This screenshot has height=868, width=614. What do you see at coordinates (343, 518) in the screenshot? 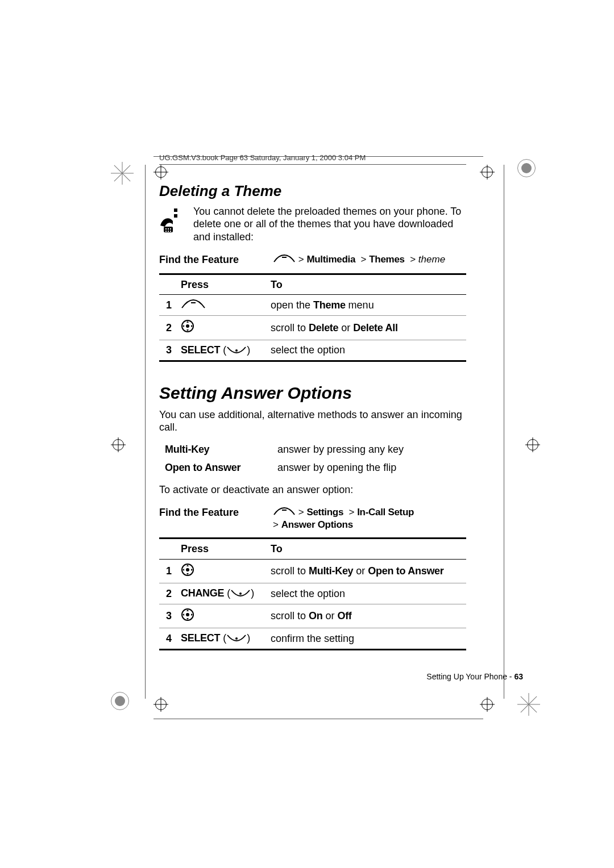
I see `feature-path2: > Settings > In-Call Setup > Answer Opti…` at bounding box center [343, 518].